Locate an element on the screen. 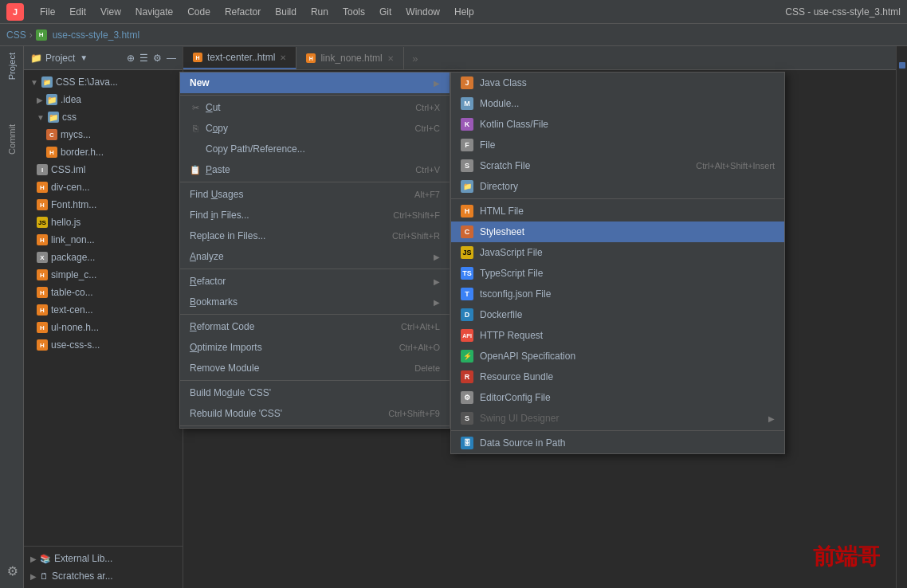  ctx-item-remove-module: Remove Module Delete is located at coordinates (315, 368).